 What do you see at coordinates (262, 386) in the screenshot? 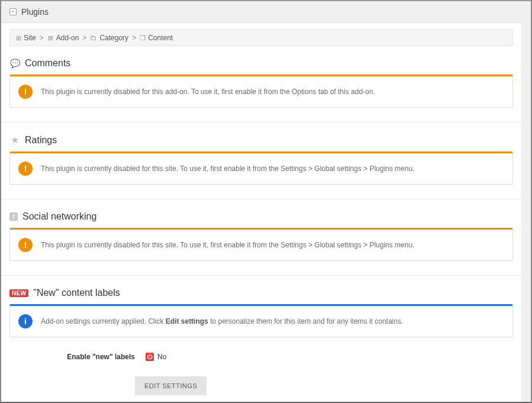
I see `button-row: EDIT SETTINGS` at bounding box center [262, 386].